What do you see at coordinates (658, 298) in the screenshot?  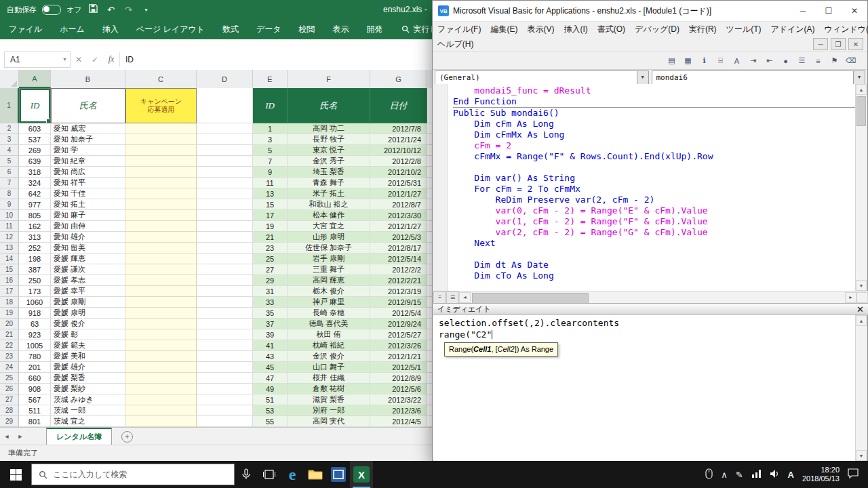 I see `hscroll-track` at bounding box center [658, 298].